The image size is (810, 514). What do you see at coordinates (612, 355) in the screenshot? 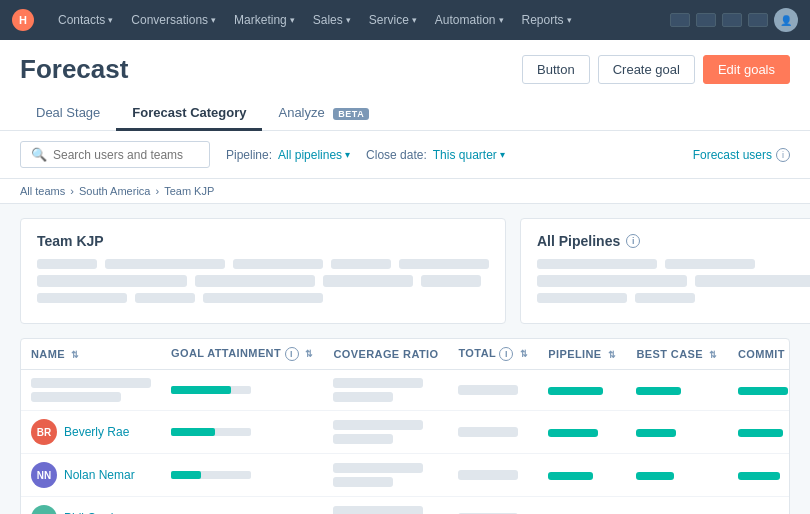
I see `sort-pipeline-icon: ⇅` at bounding box center [612, 355].